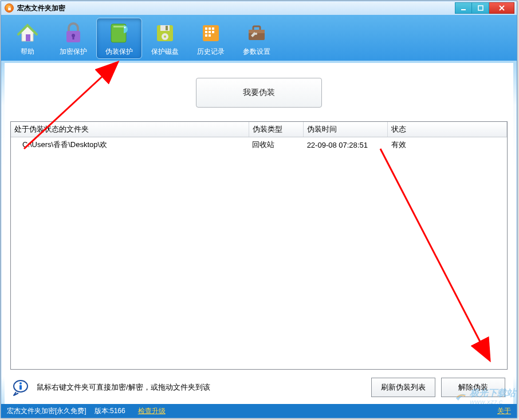 This screenshot has width=519, height=420. I want to click on info-icon, so click(22, 387).